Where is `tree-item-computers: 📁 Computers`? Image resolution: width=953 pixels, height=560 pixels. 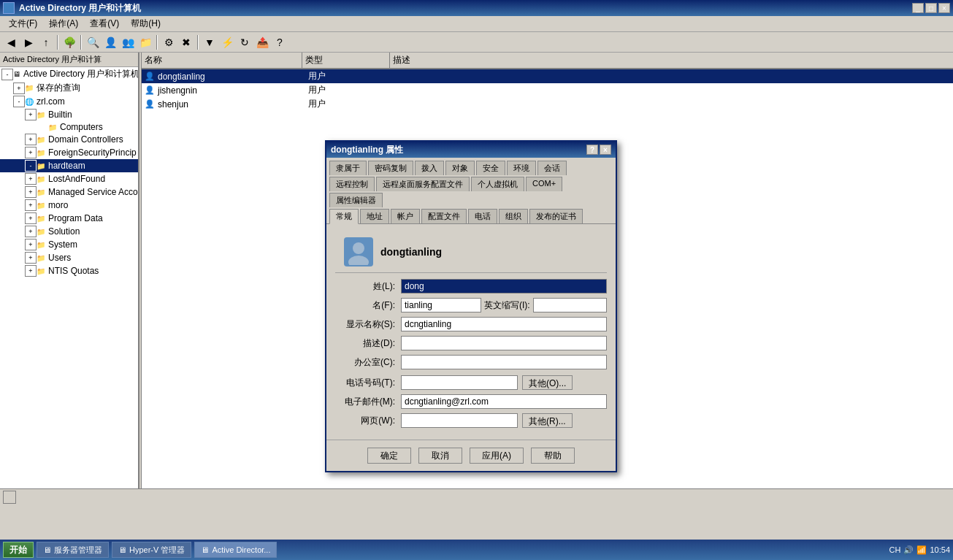 tree-item-computers: 📁 Computers is located at coordinates (69, 127).